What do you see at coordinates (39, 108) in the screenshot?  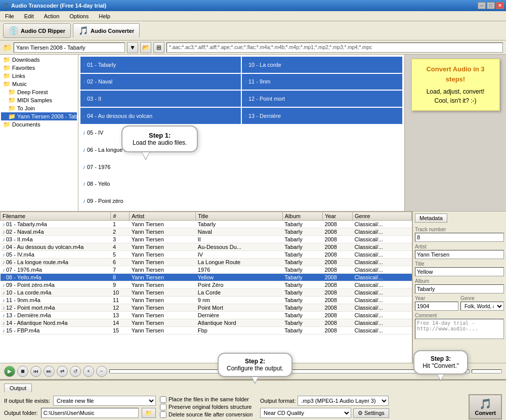 I see `tree-item-tojoin: 📁To Join` at bounding box center [39, 108].